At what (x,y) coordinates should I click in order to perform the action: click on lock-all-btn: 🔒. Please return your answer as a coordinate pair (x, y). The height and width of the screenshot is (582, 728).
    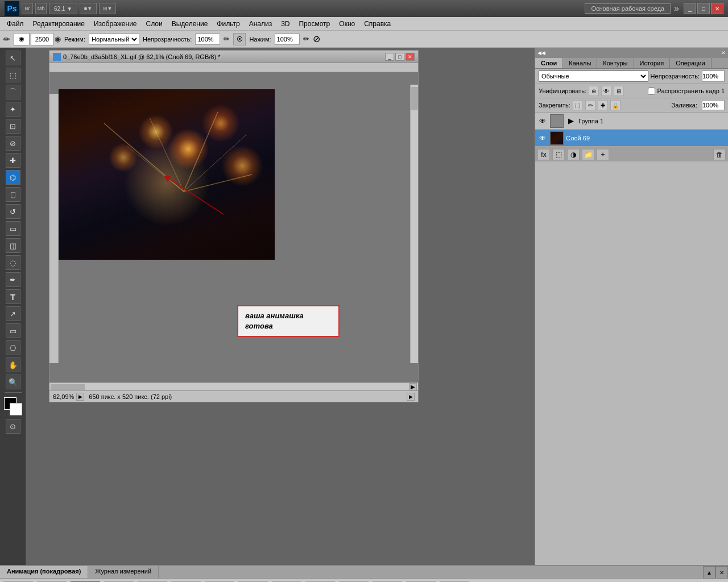
    Looking at the image, I should click on (615, 105).